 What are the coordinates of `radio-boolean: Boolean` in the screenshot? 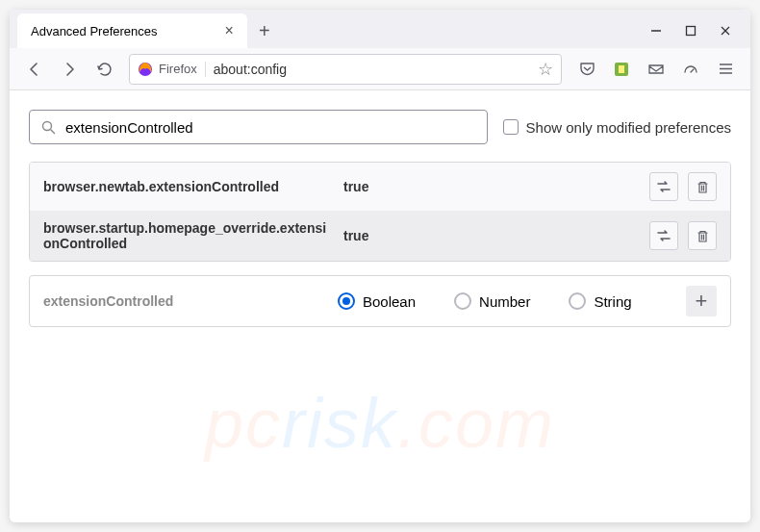 It's located at (377, 301).